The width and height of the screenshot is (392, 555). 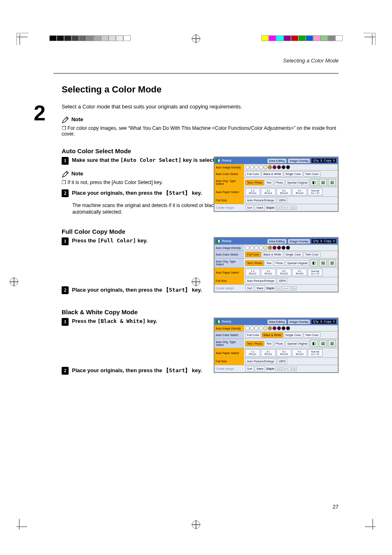 I want to click on subsection-auto-color: Auto Color Select Mode, so click(x=200, y=151).